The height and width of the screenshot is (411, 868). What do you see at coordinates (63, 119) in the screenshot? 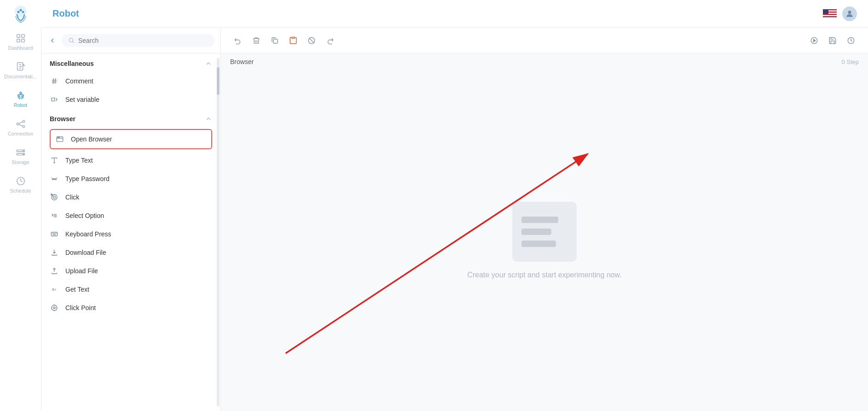
I see `browser-section-label: Browser` at bounding box center [63, 119].